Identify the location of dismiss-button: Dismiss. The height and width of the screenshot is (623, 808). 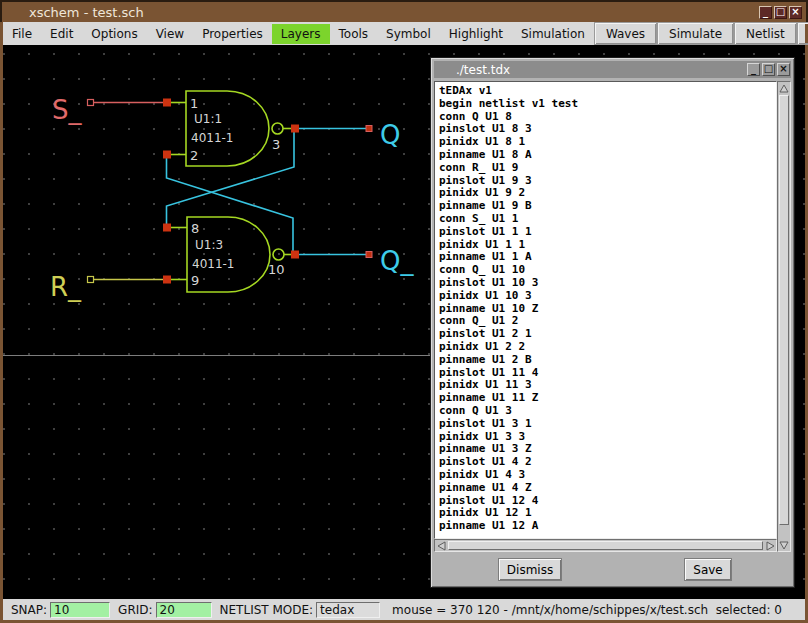
(530, 570).